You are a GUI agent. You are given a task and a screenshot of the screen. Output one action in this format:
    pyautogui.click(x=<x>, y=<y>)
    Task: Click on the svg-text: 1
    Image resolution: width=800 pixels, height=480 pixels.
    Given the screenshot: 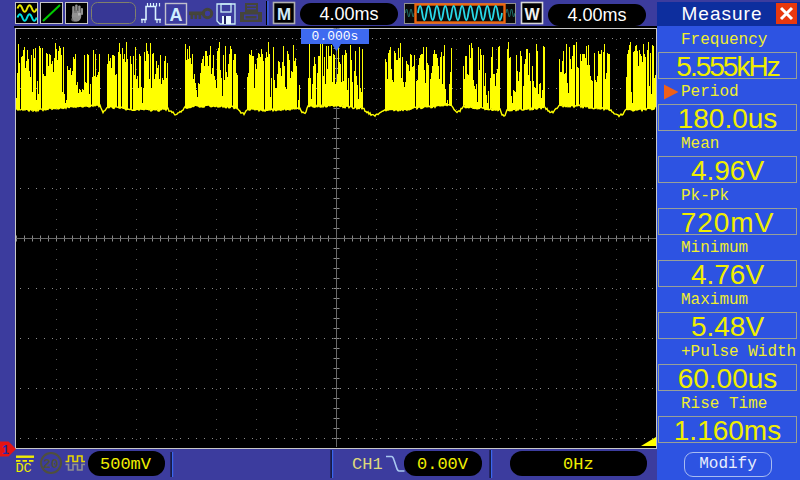 What is the action you would take?
    pyautogui.click(x=6, y=450)
    